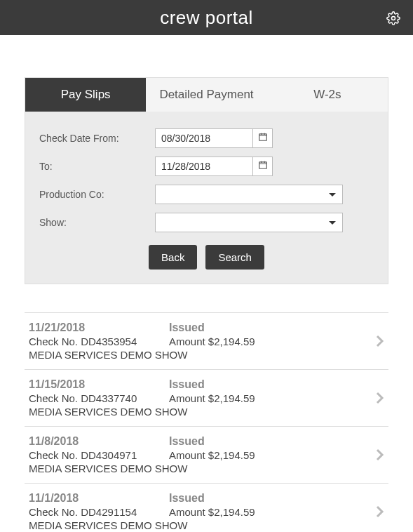 This screenshot has width=413, height=532. I want to click on filter-row-production-co: Production Co:, so click(206, 194).